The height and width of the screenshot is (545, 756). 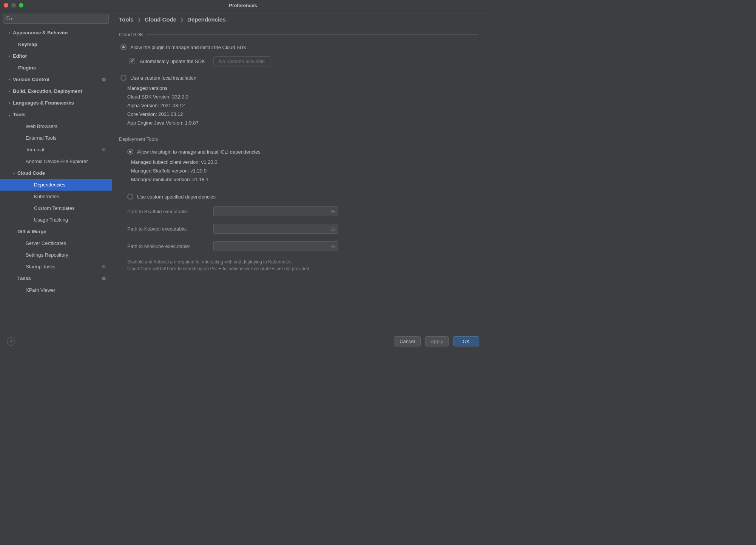 I want to click on tree-item-startup-tasks: Startup Tasks⧉, so click(x=56, y=266).